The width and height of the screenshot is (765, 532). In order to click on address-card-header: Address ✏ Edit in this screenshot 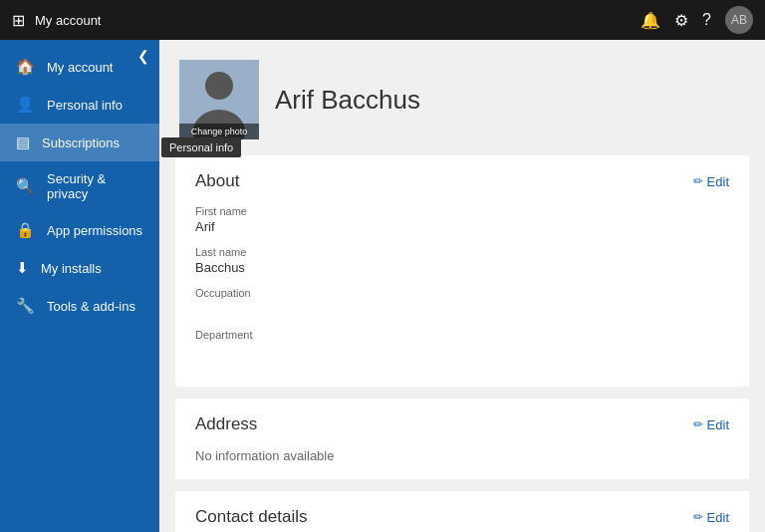, I will do `click(462, 424)`.